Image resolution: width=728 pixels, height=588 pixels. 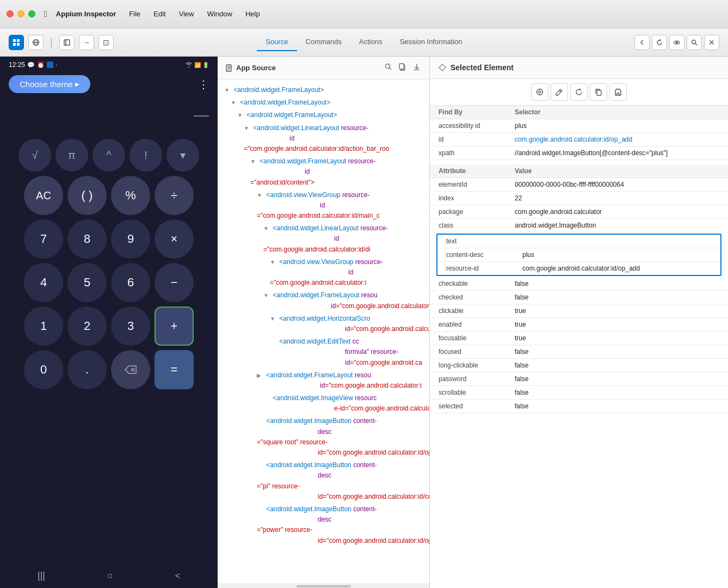 What do you see at coordinates (712, 42) in the screenshot?
I see `close-icon-btn: ✕` at bounding box center [712, 42].